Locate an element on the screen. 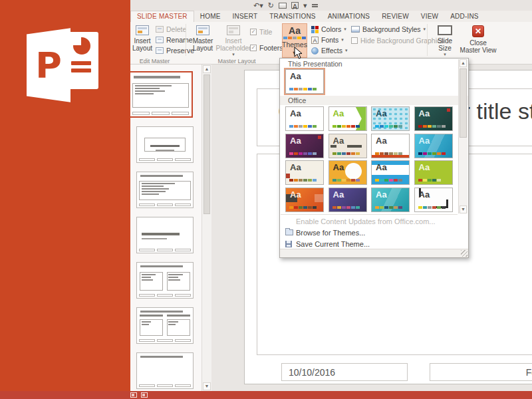  layout-indicator-icon is located at coordinates (144, 395).